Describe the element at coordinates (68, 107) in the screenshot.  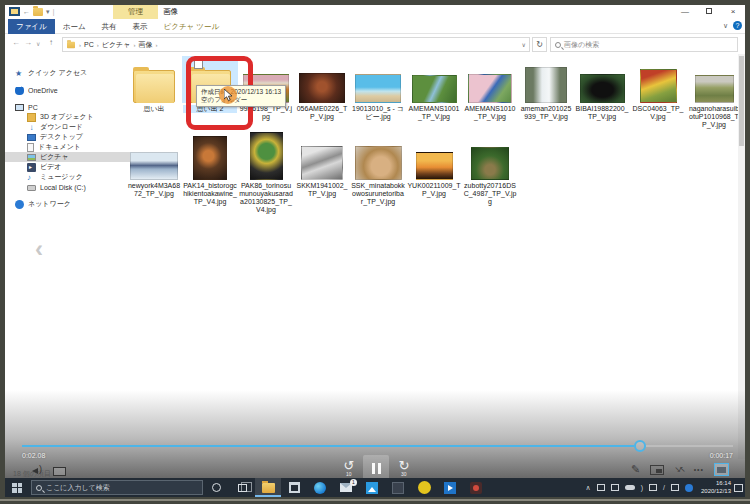
I see `sidebar-item-2: PC` at that location.